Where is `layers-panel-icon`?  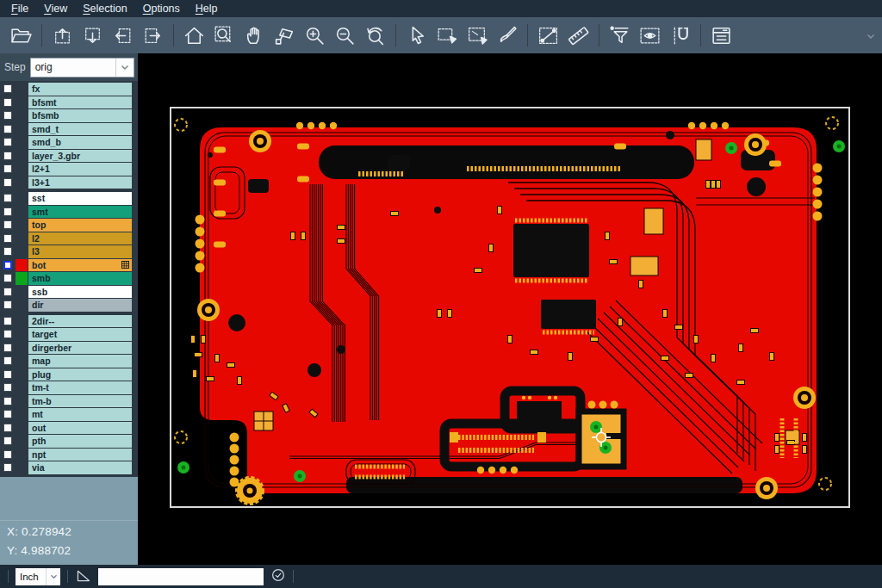 layers-panel-icon is located at coordinates (722, 36).